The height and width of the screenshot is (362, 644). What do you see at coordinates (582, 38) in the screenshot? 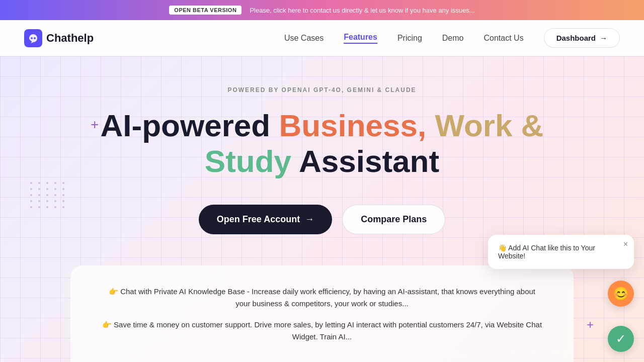
I see `dashboard-button: Dashboard →` at bounding box center [582, 38].